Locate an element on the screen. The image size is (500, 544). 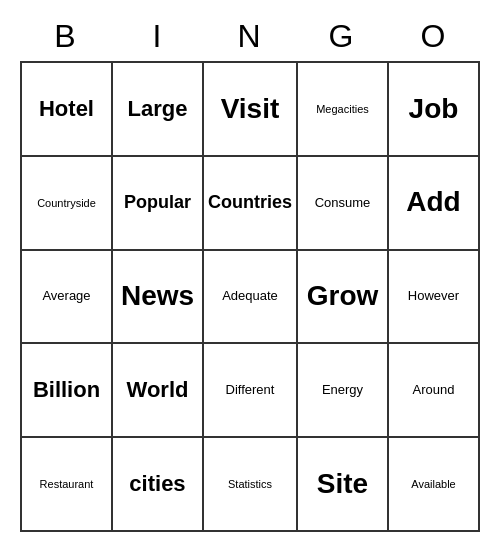
cell-r2-c2: Adequate is located at coordinates (251, 298).